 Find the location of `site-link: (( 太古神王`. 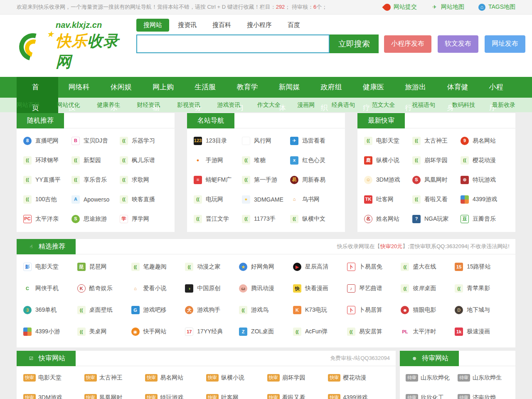

site-link: (( 太古神王 is located at coordinates (436, 140).